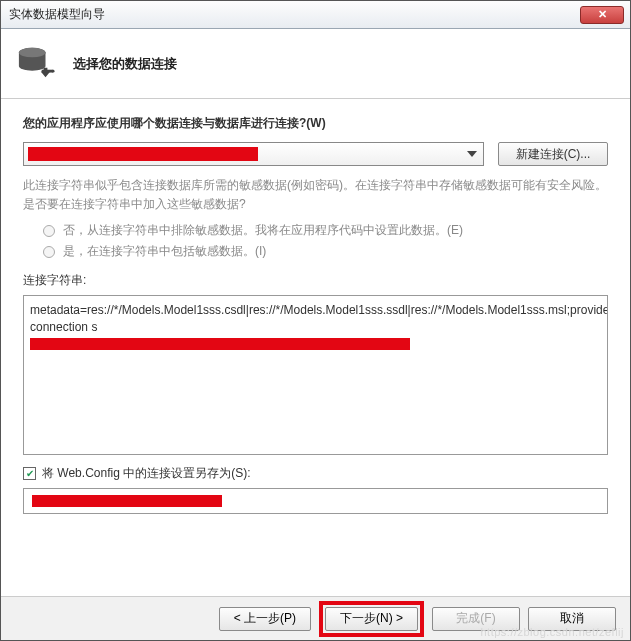 Image resolution: width=631 pixels, height=641 pixels. I want to click on new-connection-button: 新建连接(C)..., so click(553, 154).